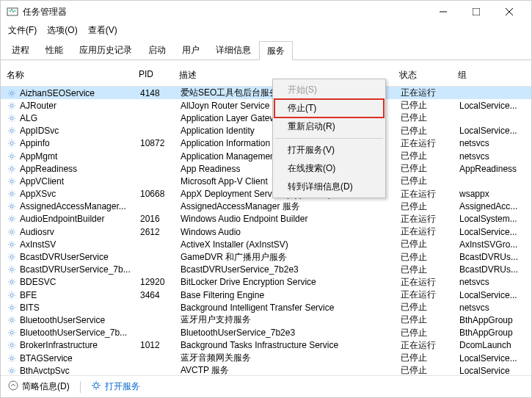  Describe the element at coordinates (266, 219) in the screenshot. I see `table-row: AudioEndpointBuilder2016Windows Audio En…` at that location.